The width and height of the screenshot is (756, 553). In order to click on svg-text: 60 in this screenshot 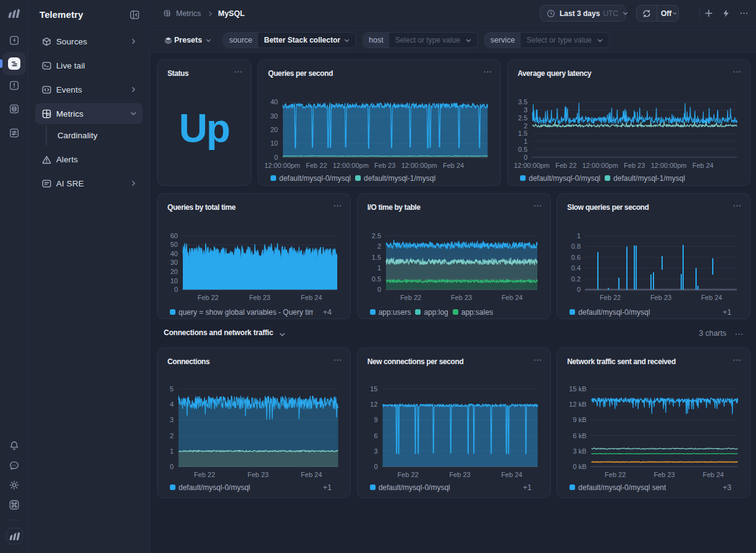, I will do `click(174, 236)`.